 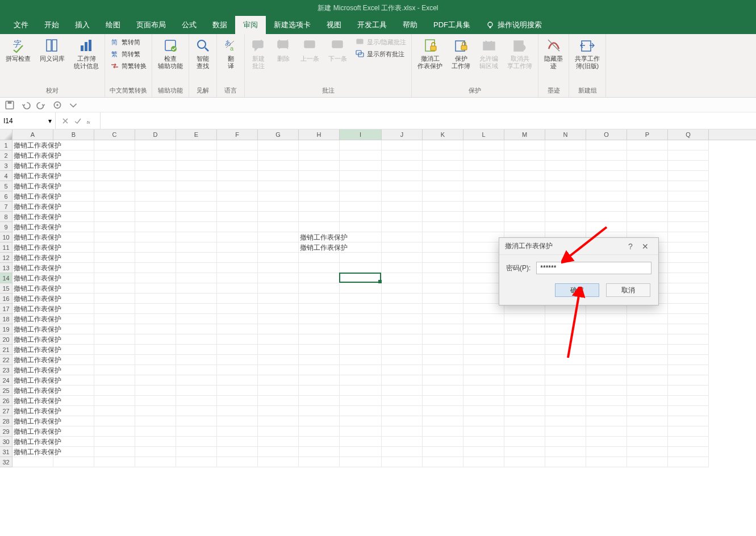 I want to click on row-header: 2, so click(x=6, y=156).